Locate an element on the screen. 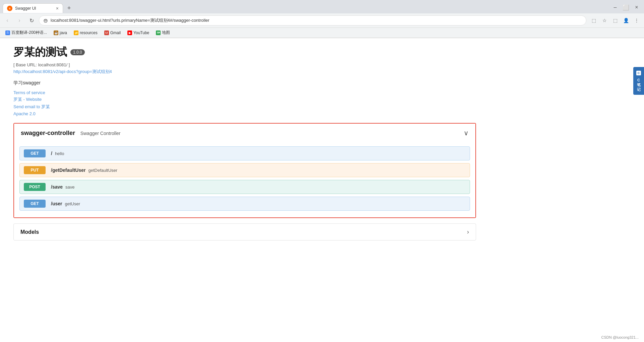 This screenshot has width=644, height=342. bookmark-label-java: java is located at coordinates (63, 33).